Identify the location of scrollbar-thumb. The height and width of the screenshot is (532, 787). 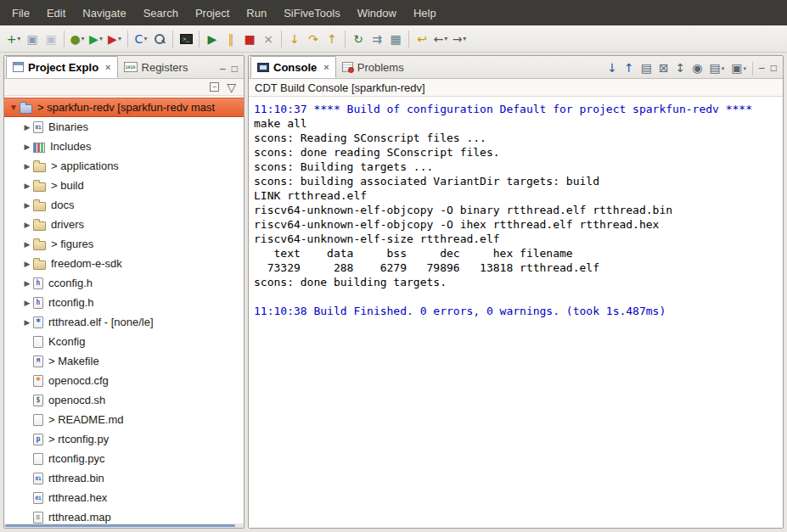
(121, 526).